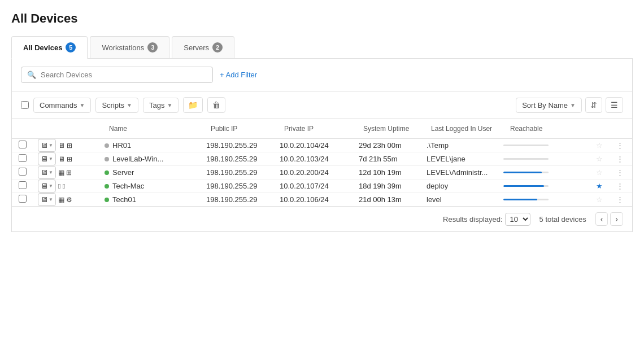 The width and height of the screenshot is (644, 359). Describe the element at coordinates (390, 200) in the screenshot. I see `row-uptime-cell: 21d 00h 13m` at that location.